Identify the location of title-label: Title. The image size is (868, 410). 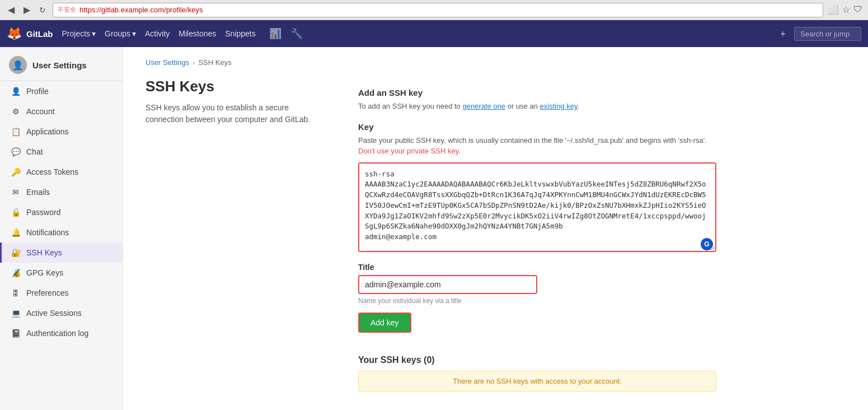
(537, 267).